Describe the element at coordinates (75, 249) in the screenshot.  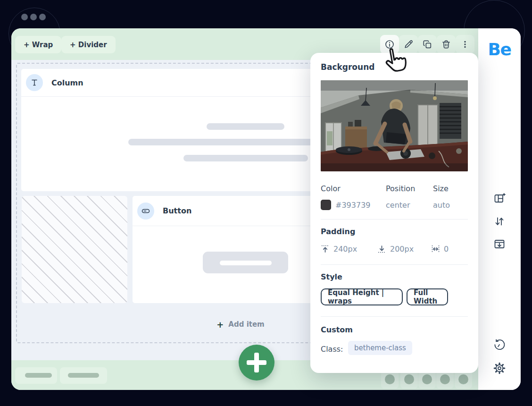
I see `empty-column-placeholder` at that location.